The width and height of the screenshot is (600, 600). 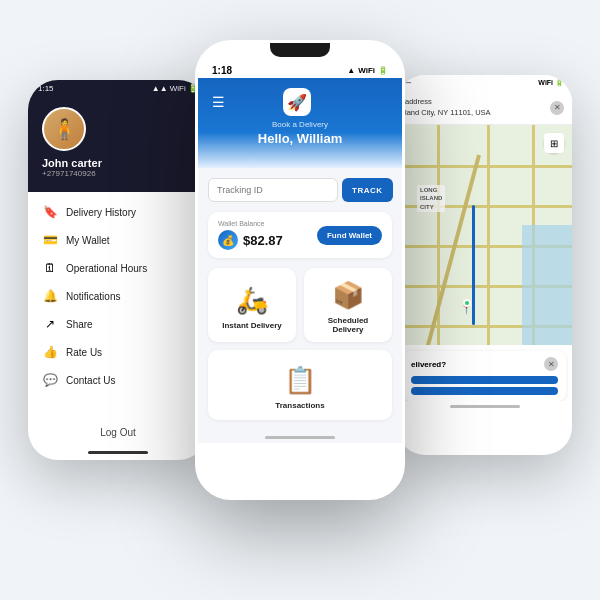 What do you see at coordinates (300, 406) in the screenshot?
I see `transactions-label: Transactions` at bounding box center [300, 406].